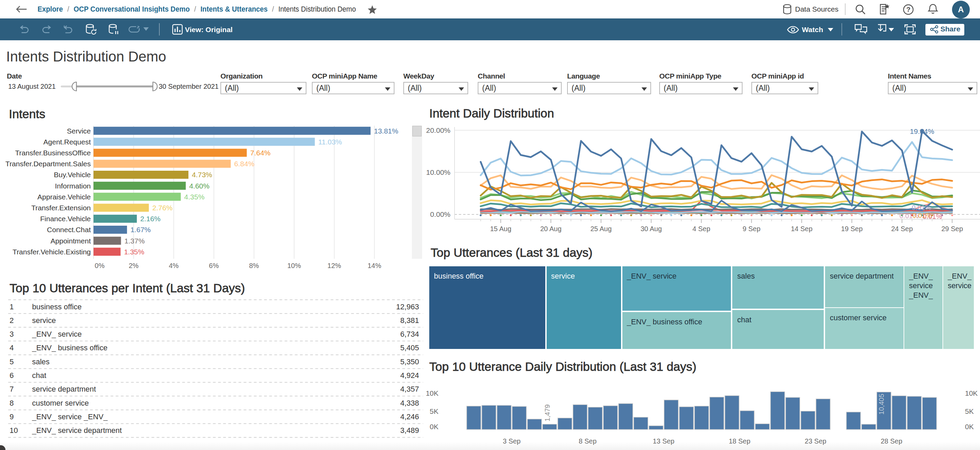 Image resolution: width=980 pixels, height=450 pixels. I want to click on svg-text: 1.37%, so click(135, 241).